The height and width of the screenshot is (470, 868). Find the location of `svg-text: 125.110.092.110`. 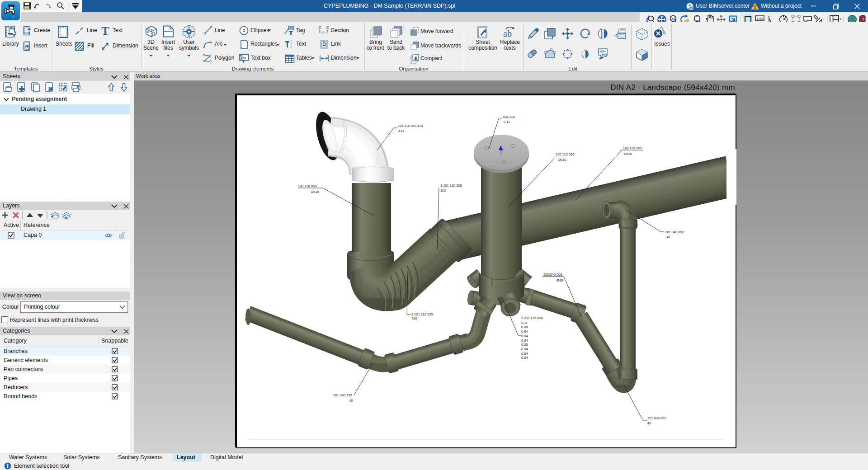

svg-text: 125.110.092.110 is located at coordinates (410, 126).